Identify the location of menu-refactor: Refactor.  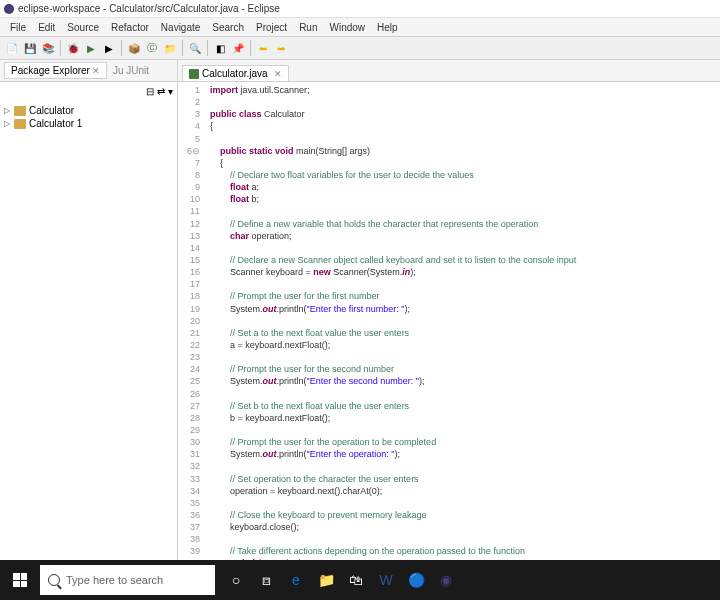
(130, 28).